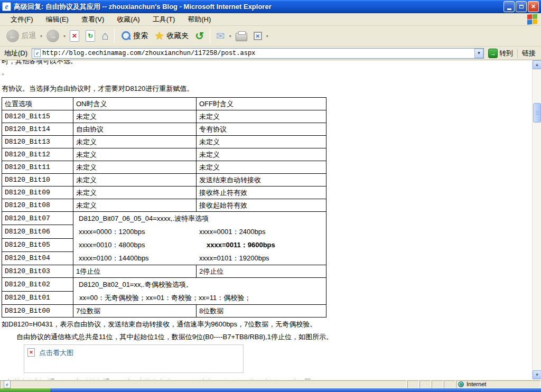  Describe the element at coordinates (241, 36) in the screenshot. I see `print-button` at that location.